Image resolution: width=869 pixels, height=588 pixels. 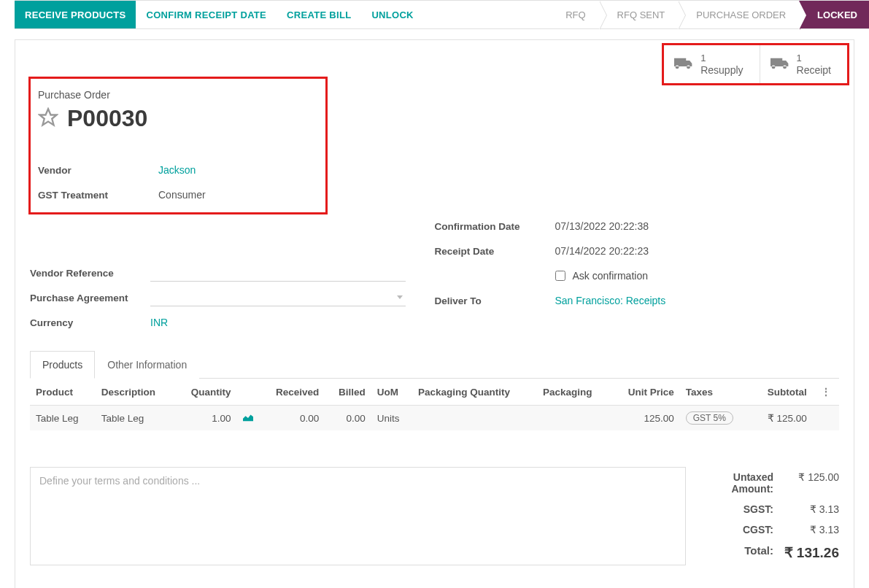 What do you see at coordinates (638, 276) in the screenshot?
I see `ask-confirmation-row: Ask confirmation` at bounding box center [638, 276].